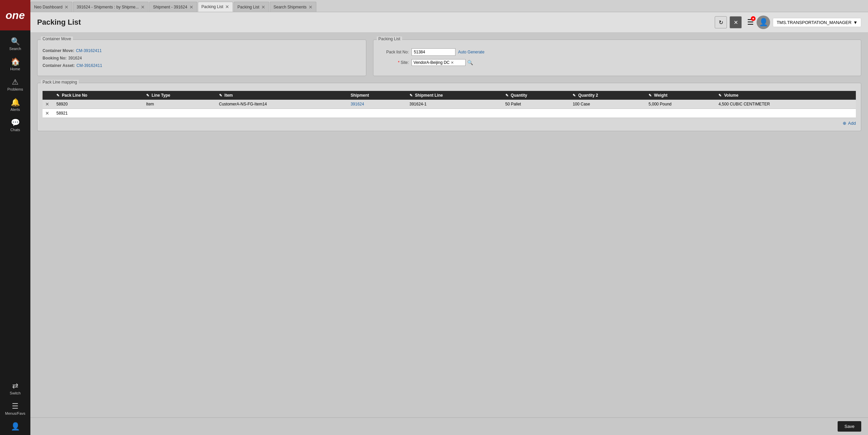 Image resolution: width=868 pixels, height=435 pixels. Describe the element at coordinates (15, 407) in the screenshot. I see `sidebar-bottom: ⇄ Switch ☰ Menus/Favs 👤` at that location.